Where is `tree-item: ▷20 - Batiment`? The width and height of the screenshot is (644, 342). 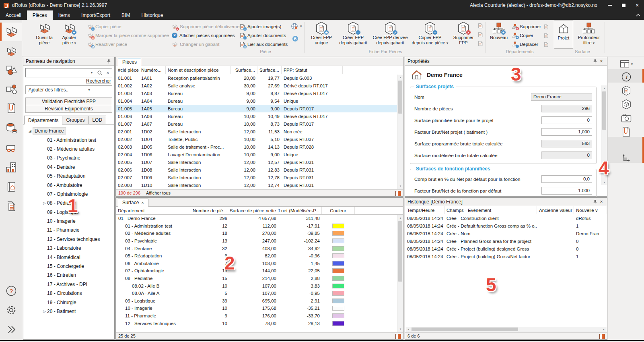
tree-item: ▷20 - Batiment is located at coordinates (69, 311).